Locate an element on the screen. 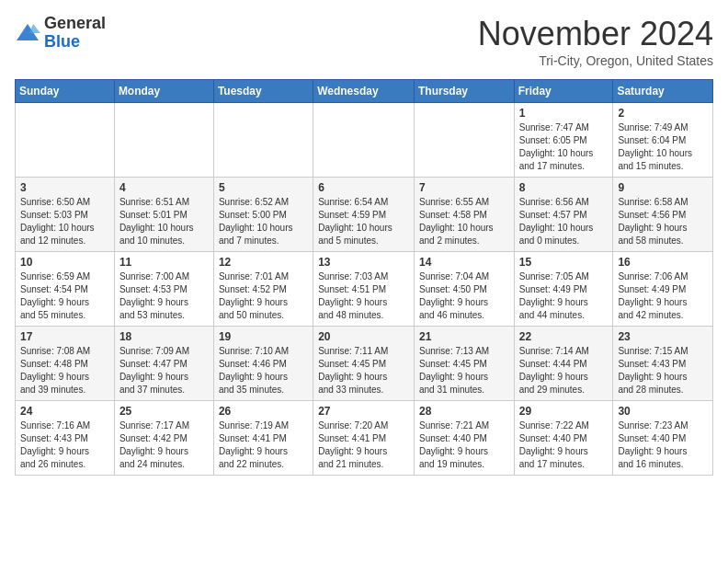 The height and width of the screenshot is (563, 728). calendar-cell: 20Sunrise: 7:11 AM Sunset: 4:45 PM Dayli… is located at coordinates (364, 364).